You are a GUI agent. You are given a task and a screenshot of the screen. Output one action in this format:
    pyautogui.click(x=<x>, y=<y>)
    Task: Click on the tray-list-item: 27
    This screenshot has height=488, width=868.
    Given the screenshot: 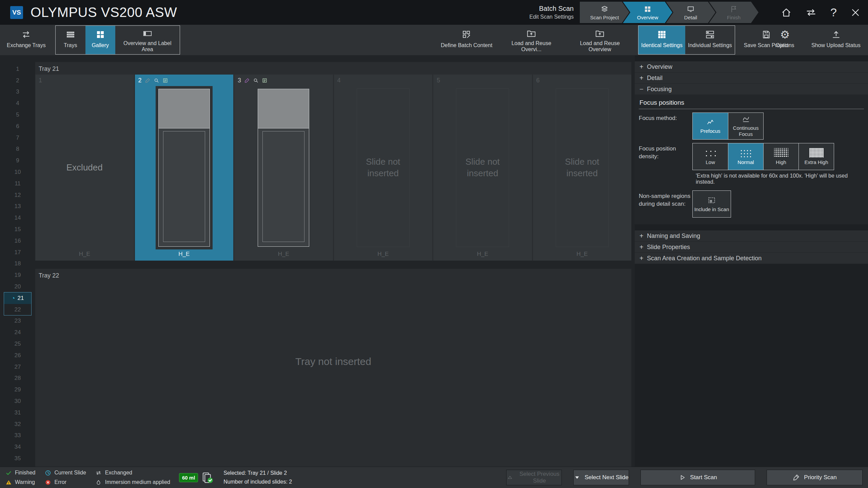 What is the action you would take?
    pyautogui.click(x=18, y=367)
    